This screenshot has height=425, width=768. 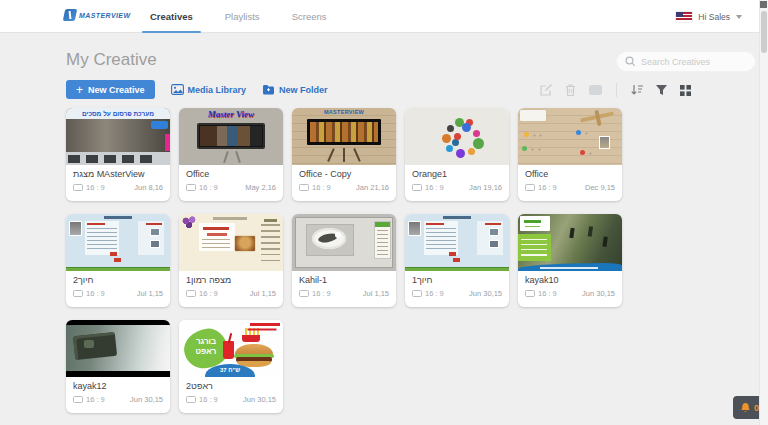 I want to click on tab-playlists: Playlists, so click(x=242, y=16).